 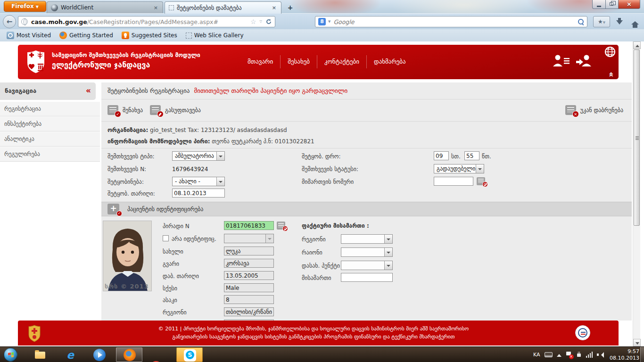 What do you see at coordinates (9, 22) in the screenshot?
I see `back-button: ←` at bounding box center [9, 22].